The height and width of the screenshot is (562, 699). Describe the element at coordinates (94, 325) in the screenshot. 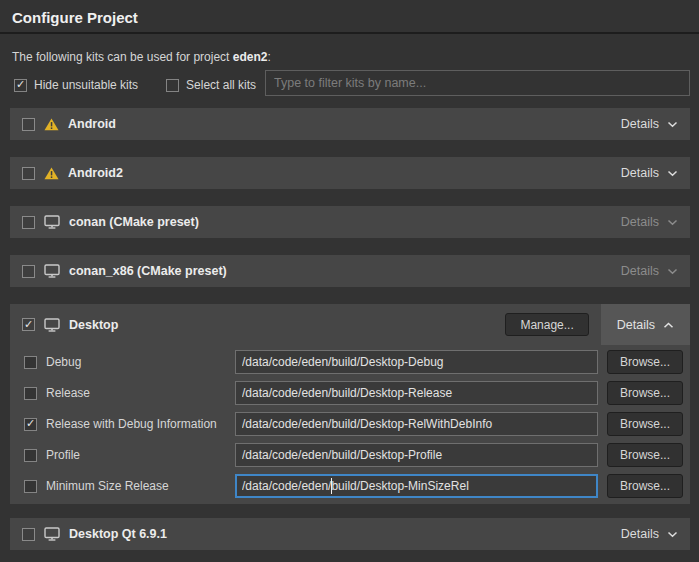

I see `kit-name: Desktop` at that location.